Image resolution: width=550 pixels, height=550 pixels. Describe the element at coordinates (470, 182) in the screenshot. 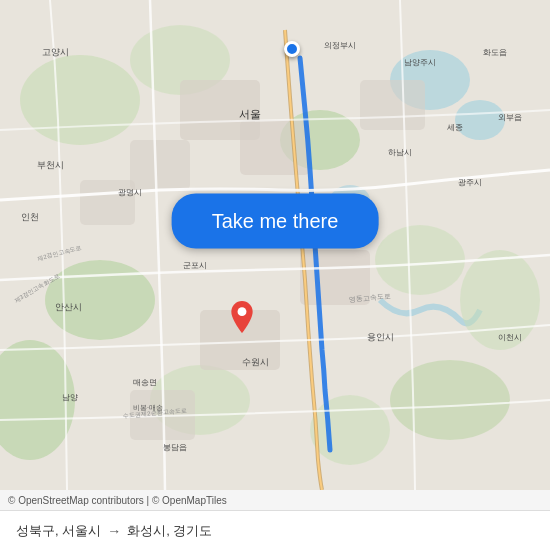

I see `svg-text: 광주시` at that location.